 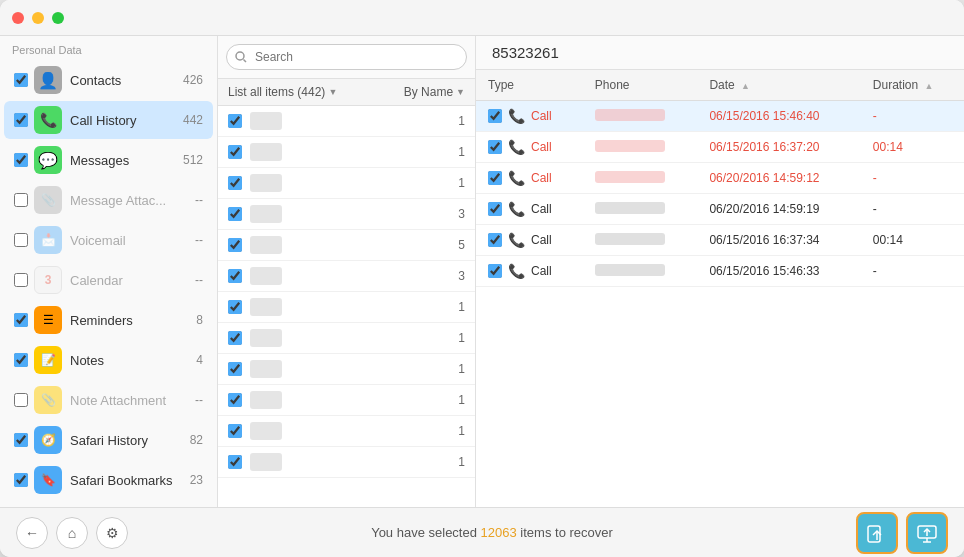 I want to click on col-duration: Duration ▲, so click(x=912, y=86).